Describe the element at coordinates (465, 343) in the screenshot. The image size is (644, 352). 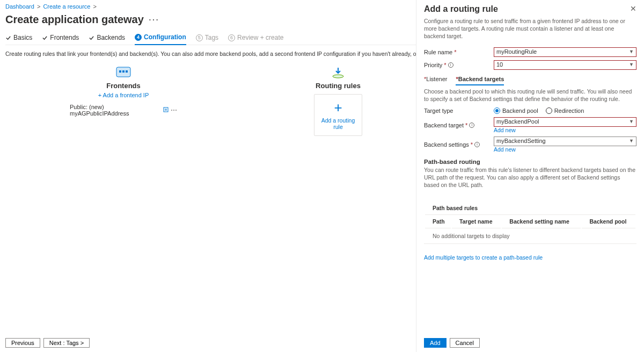
I see `cancel-button: Cancel` at that location.